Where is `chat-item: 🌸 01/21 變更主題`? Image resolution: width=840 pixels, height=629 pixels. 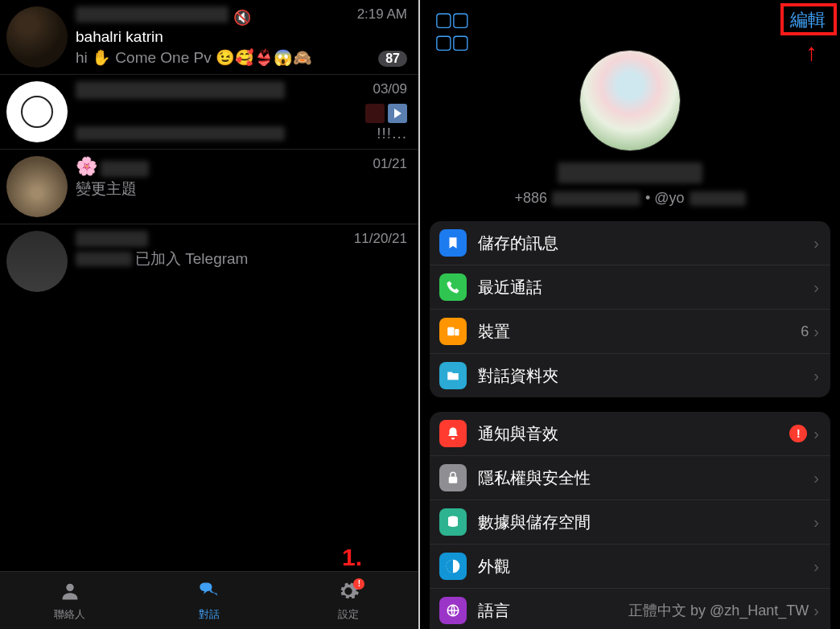
chat-item: 🌸 01/21 變更主題 is located at coordinates (209, 187).